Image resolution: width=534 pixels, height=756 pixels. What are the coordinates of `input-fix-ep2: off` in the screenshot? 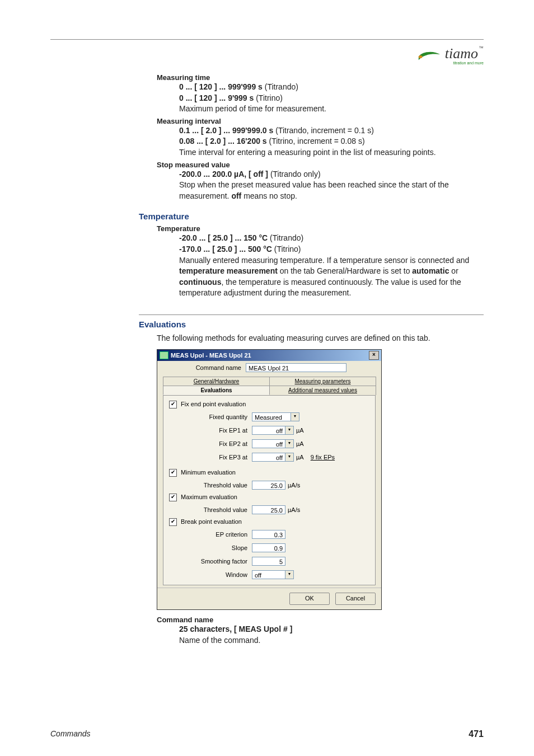 It's located at (269, 444).